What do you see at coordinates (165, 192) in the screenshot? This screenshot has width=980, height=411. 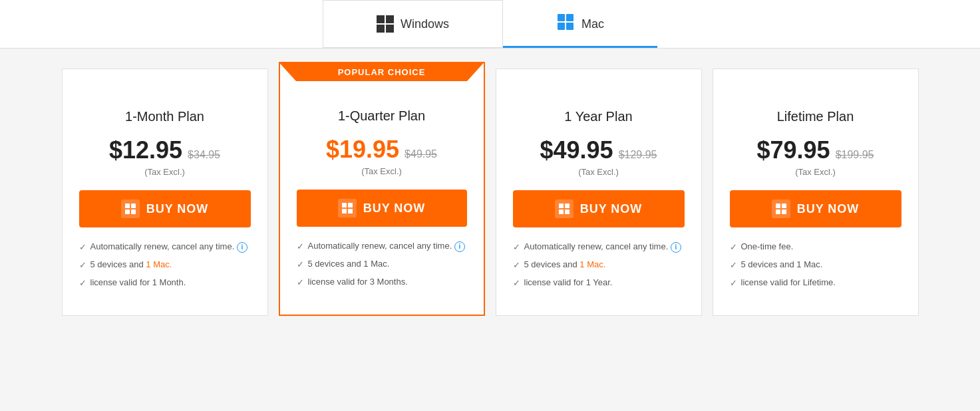 I see `plan-card-month: 1-Month Plan $12.95 $34.95 (Tax Excl.) B…` at bounding box center [165, 192].